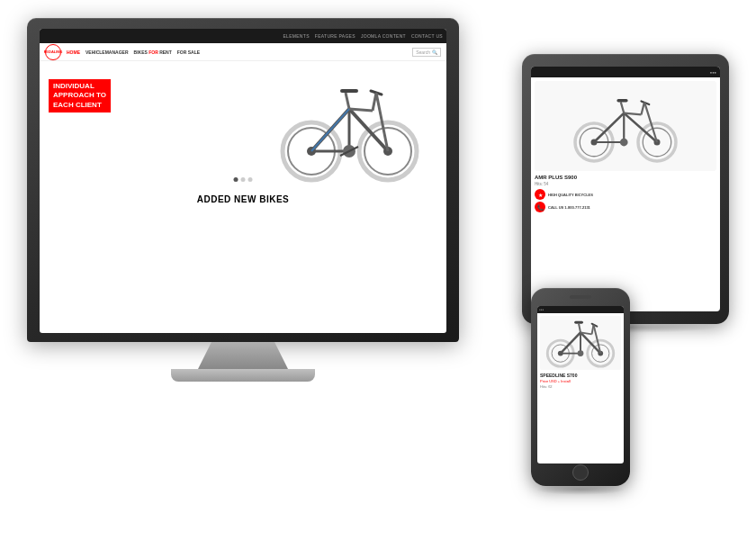 This screenshot has height=540, width=756. I want to click on monitor-nav-links: HOME VEHICLEMANAGER BIKES FOR RENT FOR S…, so click(237, 52).